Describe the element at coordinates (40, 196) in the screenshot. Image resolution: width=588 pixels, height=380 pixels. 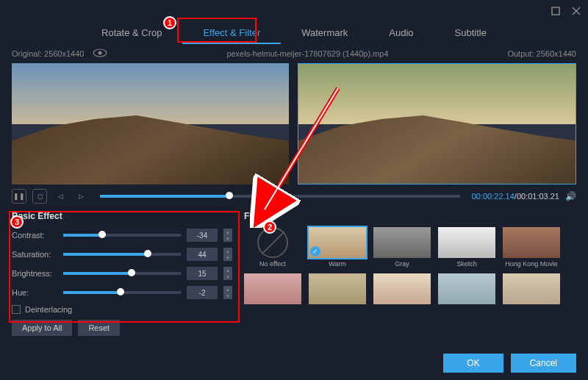
I see `stop-button: ◻` at that location.